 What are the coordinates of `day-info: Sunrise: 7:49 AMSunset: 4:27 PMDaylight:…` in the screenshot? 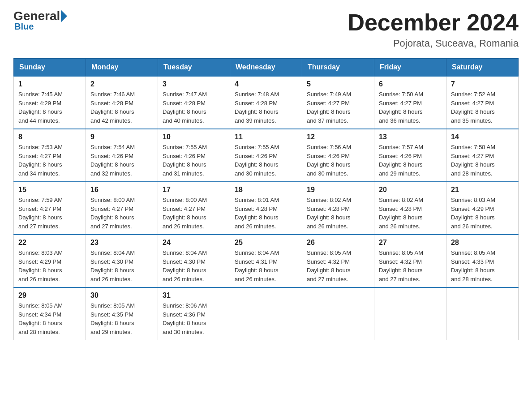 It's located at (338, 107).